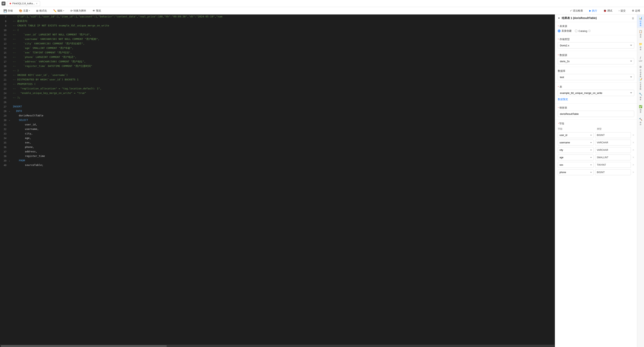  What do you see at coordinates (641, 97) in the screenshot?
I see `sidebar-icon-service: 🔧 服务` at bounding box center [641, 97].